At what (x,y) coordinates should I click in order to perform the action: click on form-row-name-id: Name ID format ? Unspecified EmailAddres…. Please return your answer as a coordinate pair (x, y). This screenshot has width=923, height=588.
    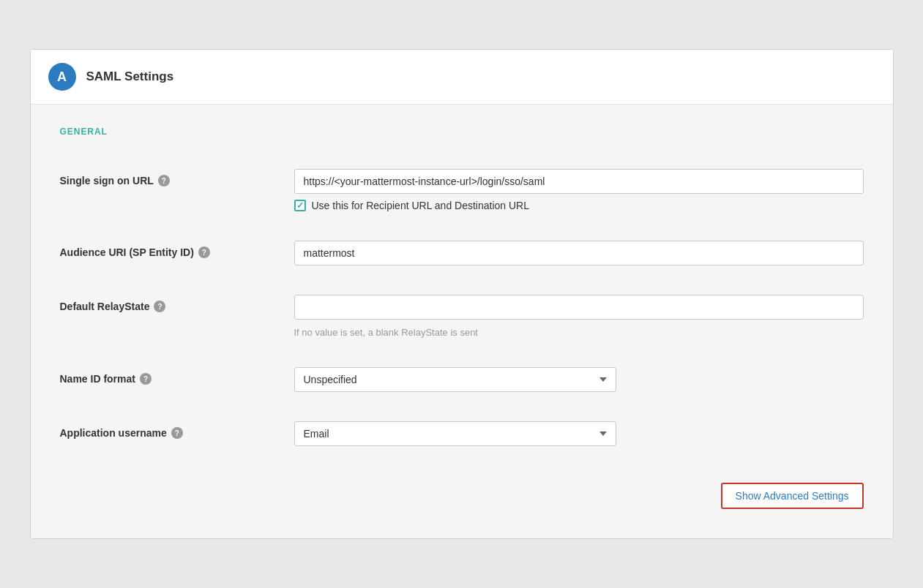
    Looking at the image, I should click on (462, 380).